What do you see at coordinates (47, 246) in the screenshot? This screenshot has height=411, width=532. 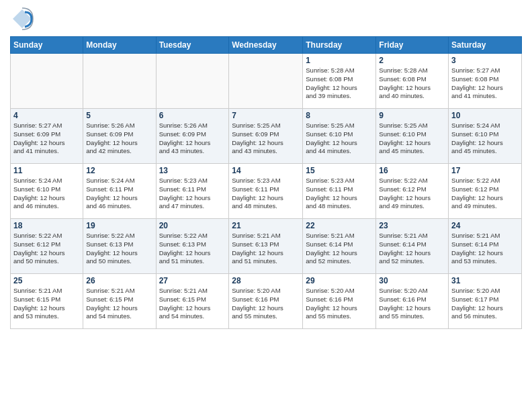 I see `calendar-cell: 18Sunrise: 5:22 AM Sunset: 6:12 PM Dayli…` at bounding box center [47, 246].